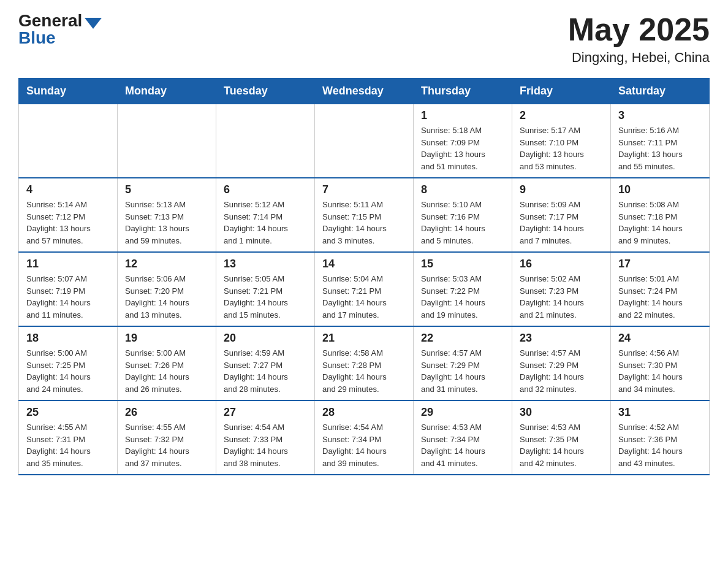 The image size is (728, 563). What do you see at coordinates (660, 223) in the screenshot?
I see `day-info: Sunrise: 5:08 AM Sunset: 7:18 PM Dayligh…` at bounding box center [660, 223].